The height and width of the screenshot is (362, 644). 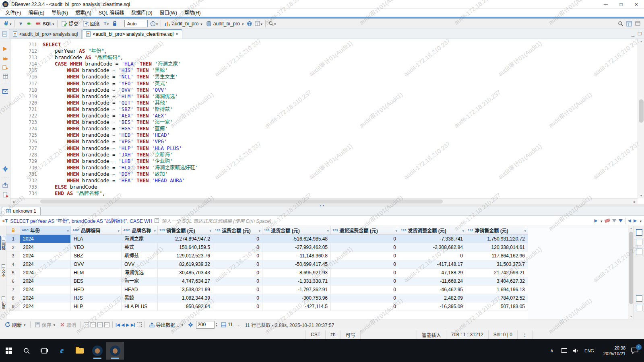 I want to click on disconnect-plug-icon, so click(x=38, y=24).